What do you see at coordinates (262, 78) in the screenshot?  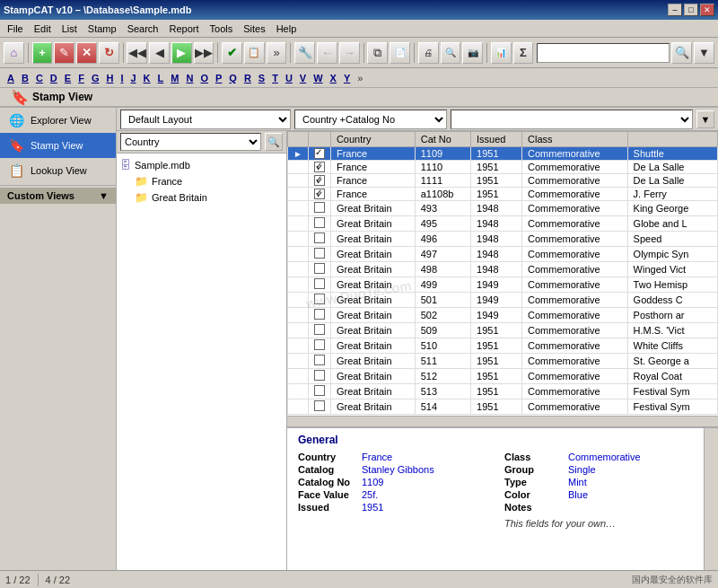 I see `alpha-s: S` at bounding box center [262, 78].